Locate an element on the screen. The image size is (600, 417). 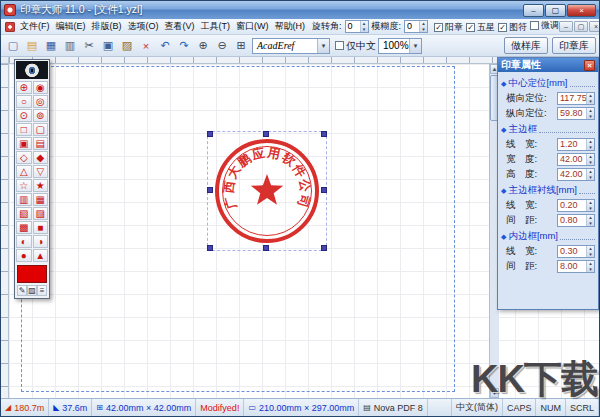
rounded-square-tool: ▢ is located at coordinates (41, 130).